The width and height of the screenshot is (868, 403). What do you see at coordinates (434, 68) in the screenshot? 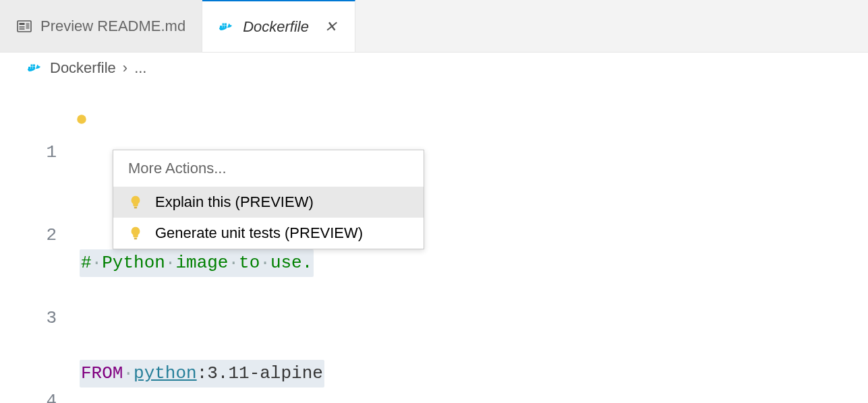
I see `breadcrumb: Dockerfile › ...` at bounding box center [434, 68].